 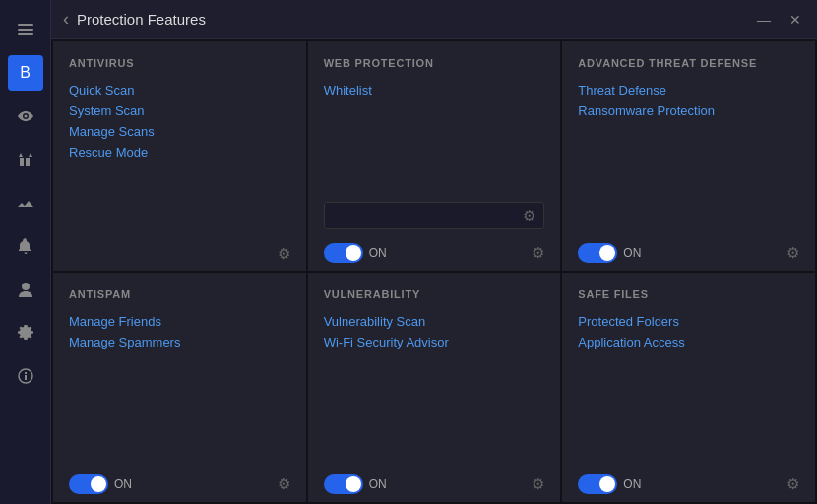 I want to click on card-title-vulnerability: VULNERABILITY, so click(x=435, y=294).